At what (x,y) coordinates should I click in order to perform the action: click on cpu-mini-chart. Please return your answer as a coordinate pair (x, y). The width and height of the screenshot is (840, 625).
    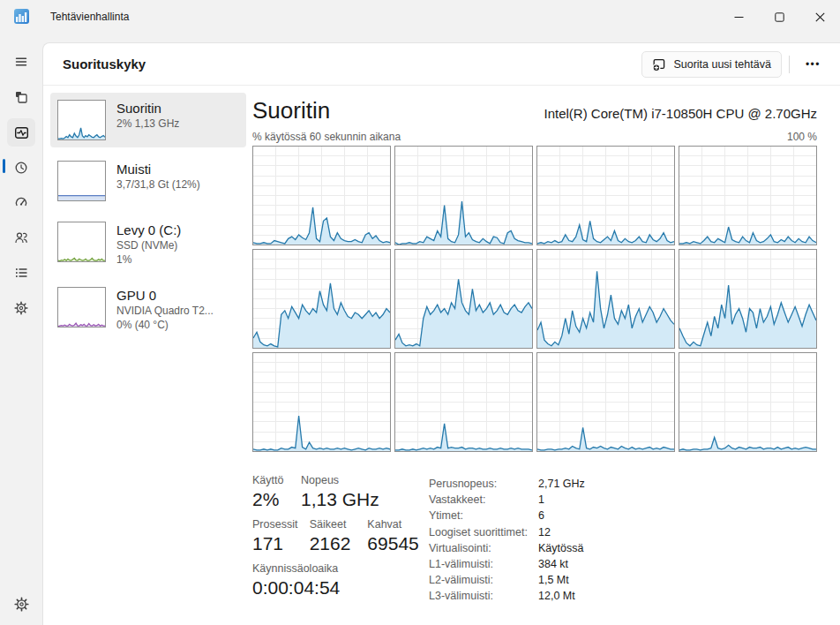
    Looking at the image, I should click on (81, 120).